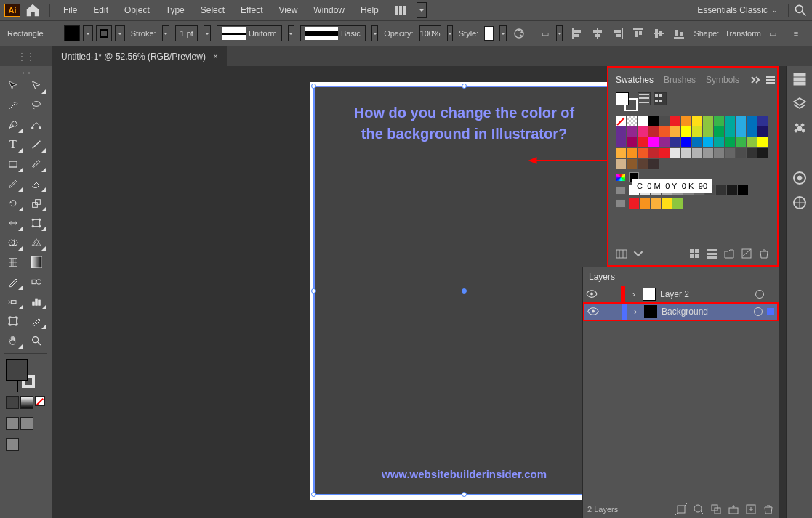 This screenshot has width=812, height=518. Describe the element at coordinates (796, 33) in the screenshot. I see `panel-menu-icon: ≡` at that location.